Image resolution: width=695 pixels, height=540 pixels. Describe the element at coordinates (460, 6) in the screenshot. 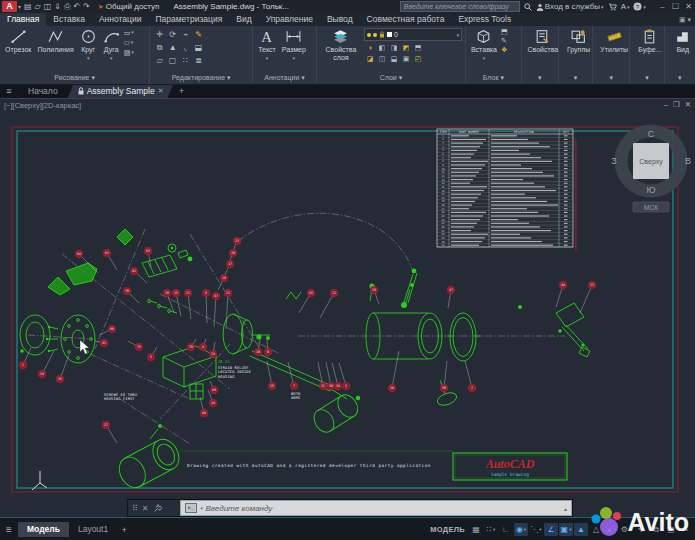

I see `search-input: Введите ключевое слово/фразу` at that location.